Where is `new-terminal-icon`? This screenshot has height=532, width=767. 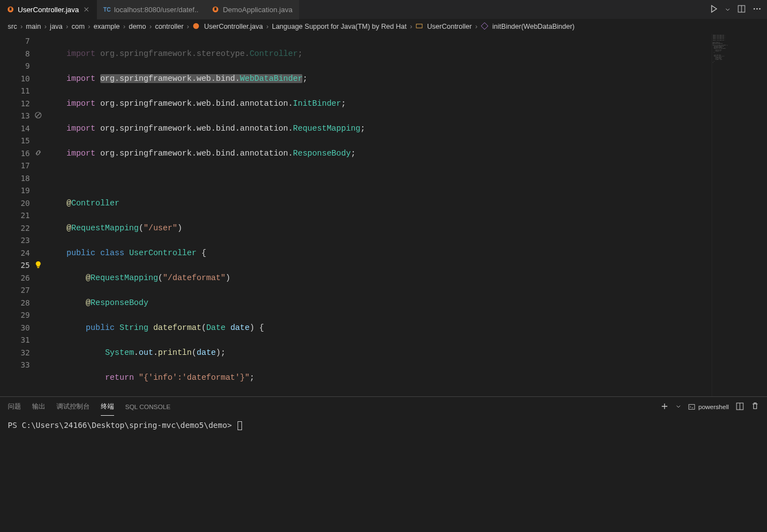
new-terminal-icon is located at coordinates (665, 407).